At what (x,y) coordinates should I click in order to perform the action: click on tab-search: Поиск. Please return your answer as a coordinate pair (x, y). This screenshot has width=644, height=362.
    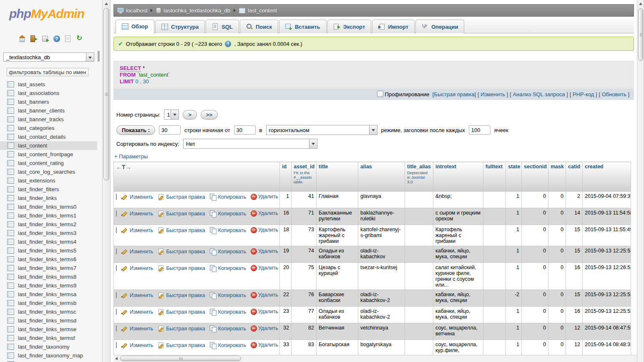
    Looking at the image, I should click on (259, 27).